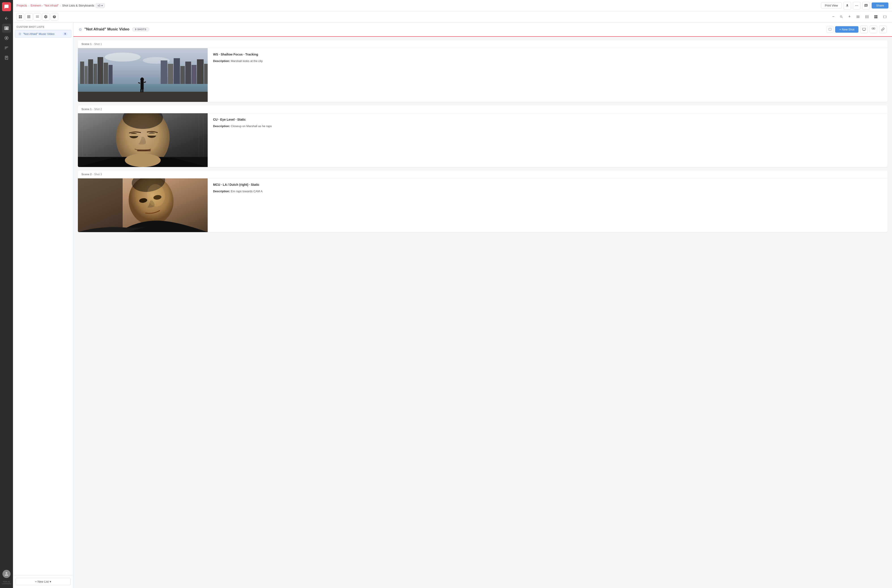  I want to click on toolbar-right: − +, so click(859, 16).